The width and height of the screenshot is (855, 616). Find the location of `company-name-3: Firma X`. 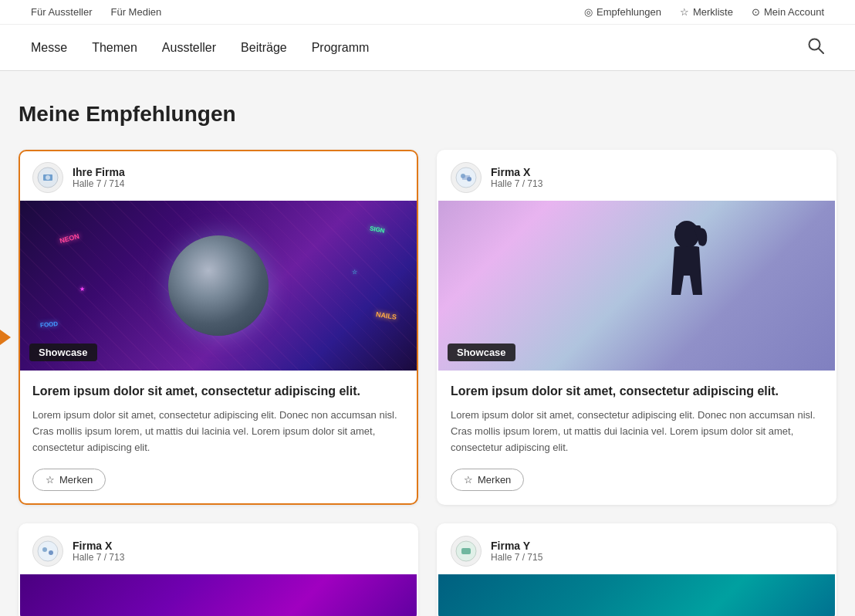

company-name-3: Firma X is located at coordinates (99, 546).